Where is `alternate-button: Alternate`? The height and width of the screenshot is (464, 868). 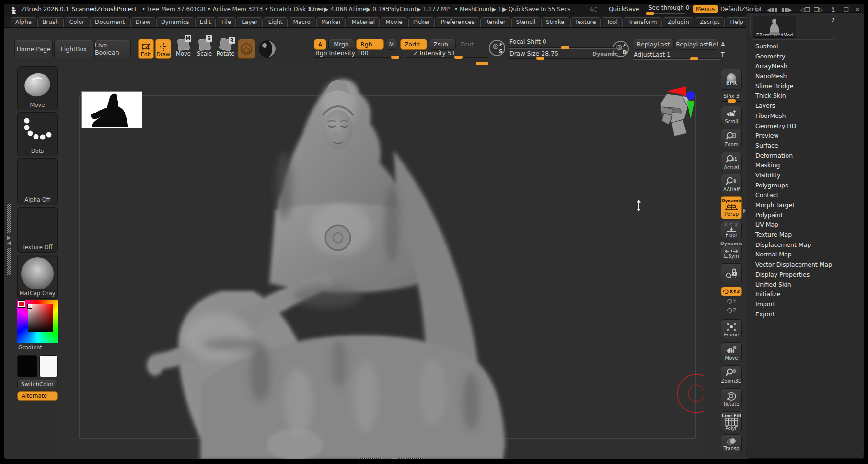 alternate-button: Alternate is located at coordinates (37, 396).